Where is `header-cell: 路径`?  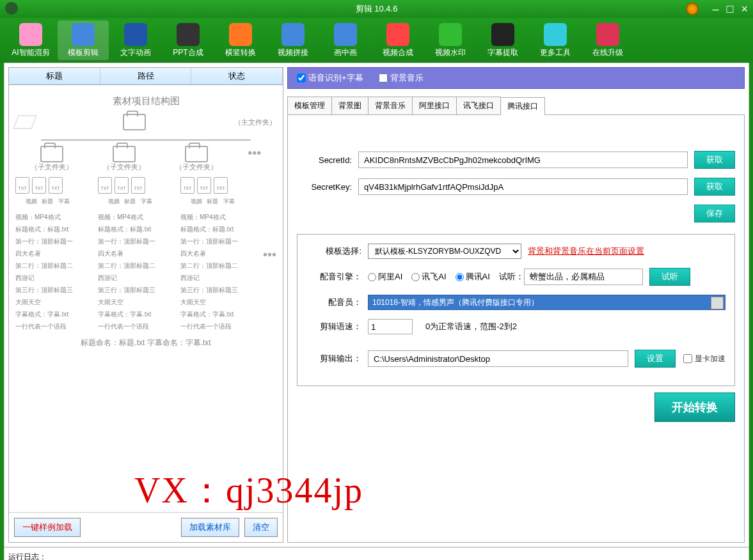 header-cell: 路径 is located at coordinates (146, 76).